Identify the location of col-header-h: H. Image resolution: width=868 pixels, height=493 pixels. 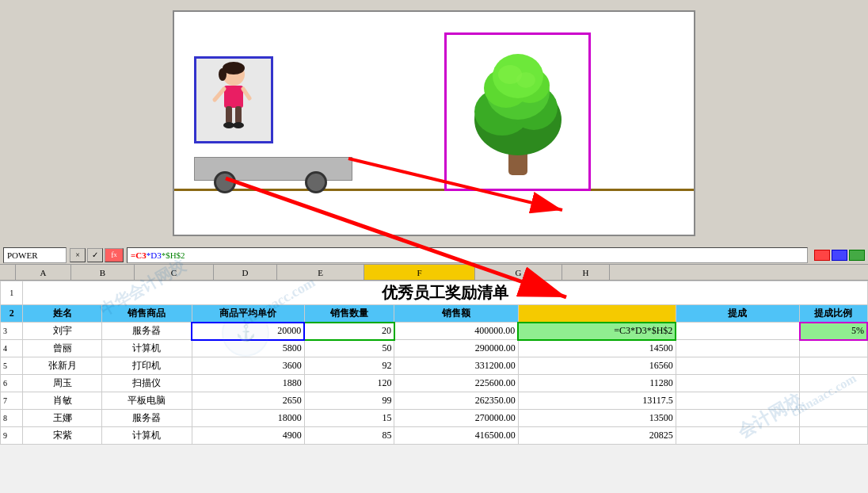
(586, 273).